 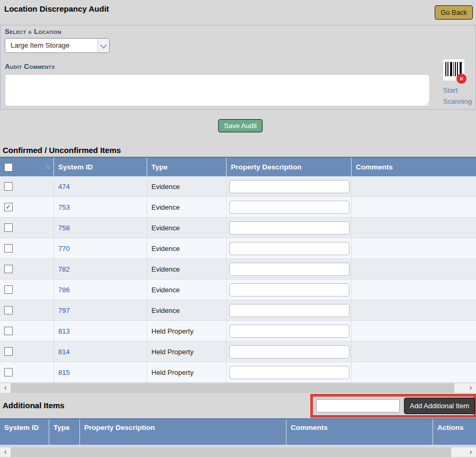 What do you see at coordinates (238, 373) in the screenshot?
I see `table-row: 815 Held Property` at bounding box center [238, 373].